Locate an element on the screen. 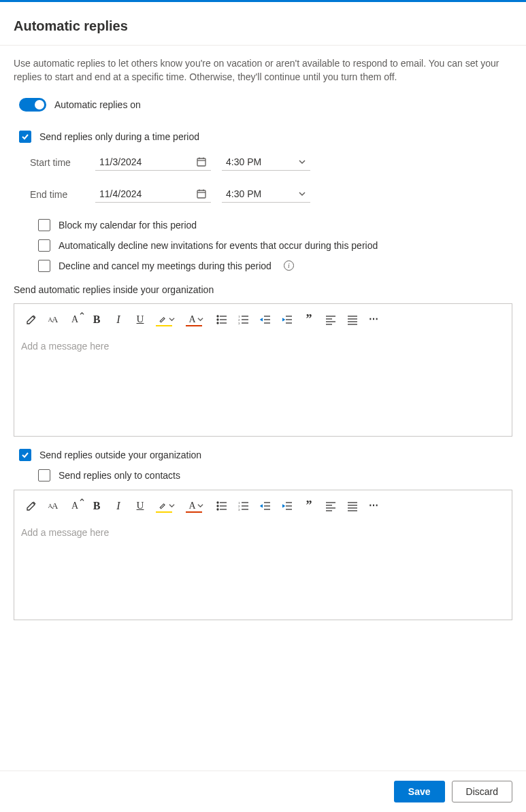 This screenshot has width=526, height=812. start-date-value: 11/3/2024 is located at coordinates (120, 162).